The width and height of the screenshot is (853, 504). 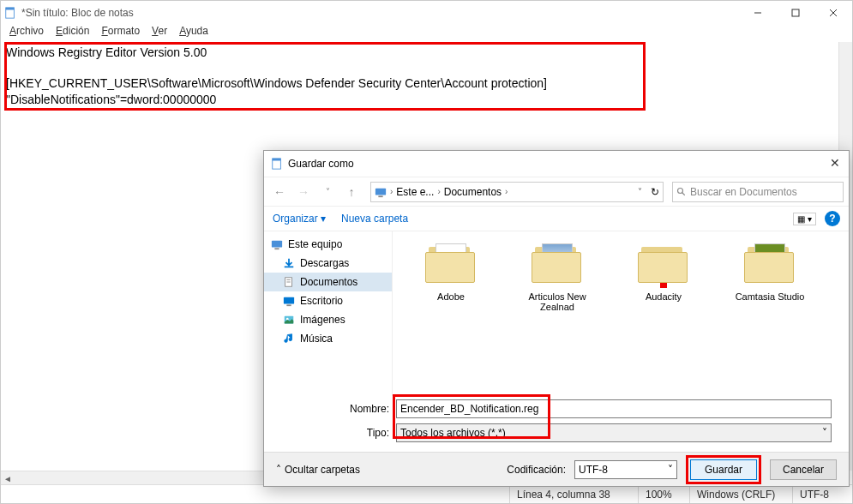 What do you see at coordinates (299, 219) in the screenshot?
I see `organize-button: Organizar ▾` at bounding box center [299, 219].